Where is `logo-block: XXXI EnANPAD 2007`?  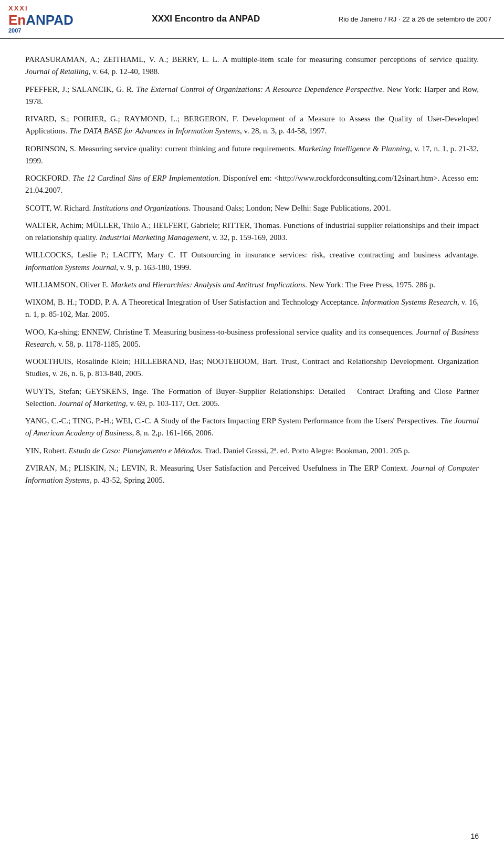
logo-block: XXXI EnANPAD 2007 is located at coordinates (41, 19).